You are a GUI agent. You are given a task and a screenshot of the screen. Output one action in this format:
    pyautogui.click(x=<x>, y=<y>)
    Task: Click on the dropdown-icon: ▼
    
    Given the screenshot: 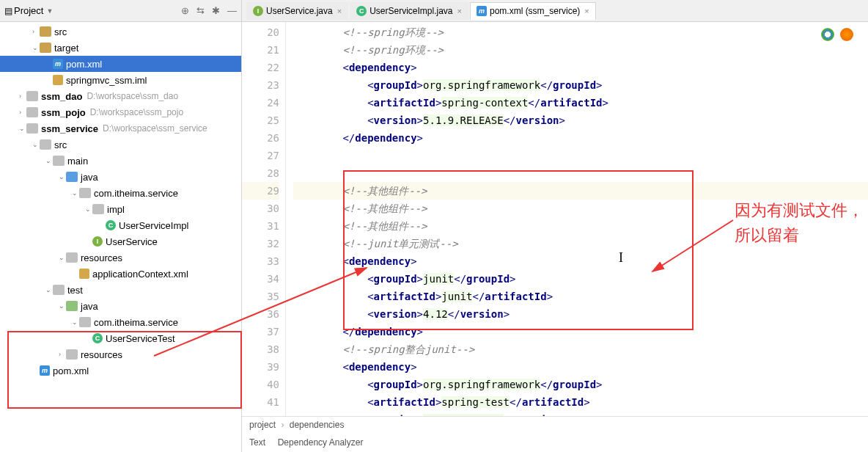 What is the action you would take?
    pyautogui.click(x=50, y=11)
    